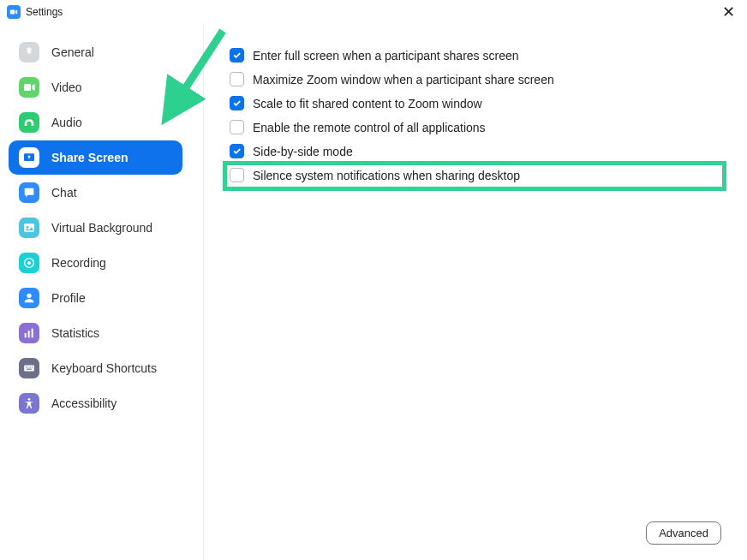 This screenshot has width=747, height=560. Describe the element at coordinates (475, 151) in the screenshot. I see `option-row: Side-by-side mode` at that location.